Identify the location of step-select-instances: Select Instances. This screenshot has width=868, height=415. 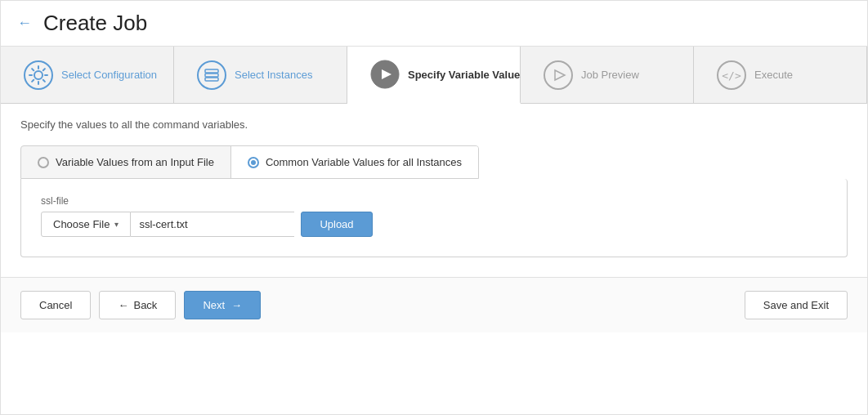
(261, 75).